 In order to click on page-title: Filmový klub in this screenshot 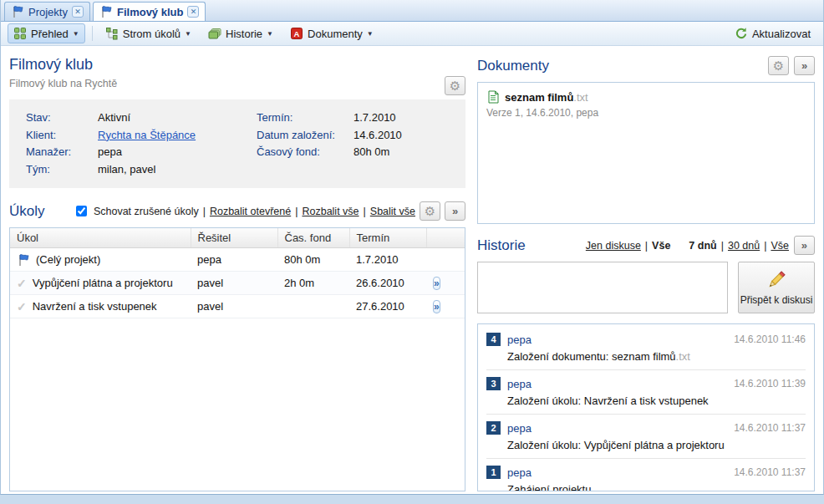, I will do `click(237, 65)`.